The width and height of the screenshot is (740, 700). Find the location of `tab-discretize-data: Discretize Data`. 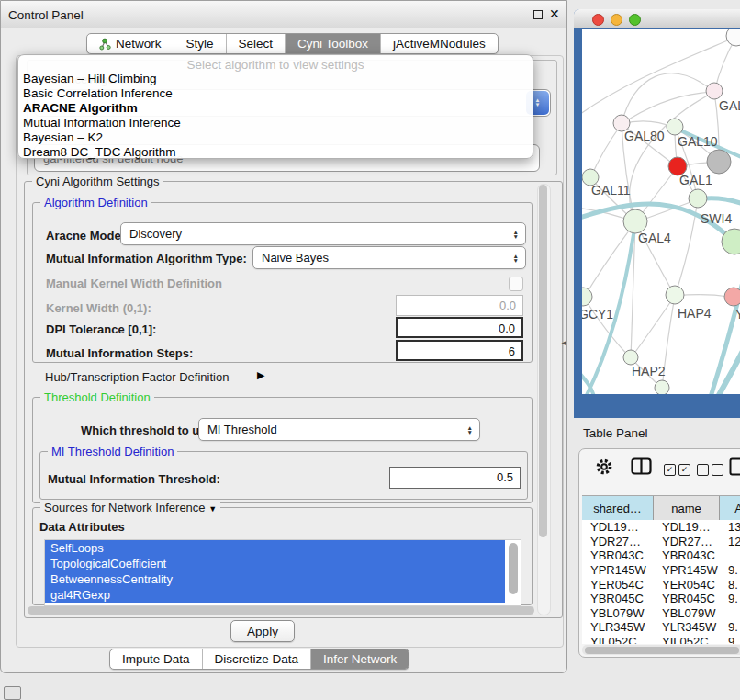

tab-discretize-data: Discretize Data is located at coordinates (257, 660).